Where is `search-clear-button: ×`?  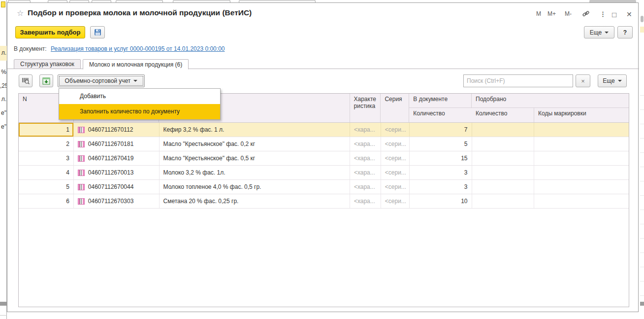 search-clear-button: × is located at coordinates (583, 81).